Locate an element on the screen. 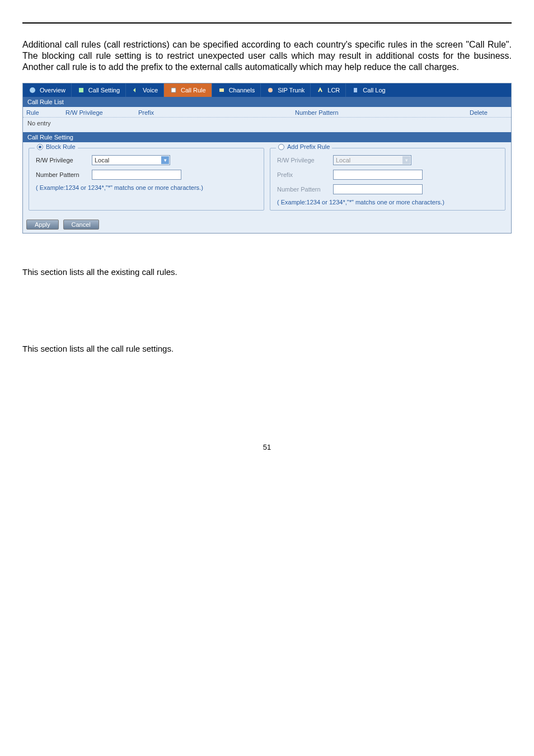 This screenshot has width=534, height=756. prefix-np-label: Number Pattern is located at coordinates (305, 189).